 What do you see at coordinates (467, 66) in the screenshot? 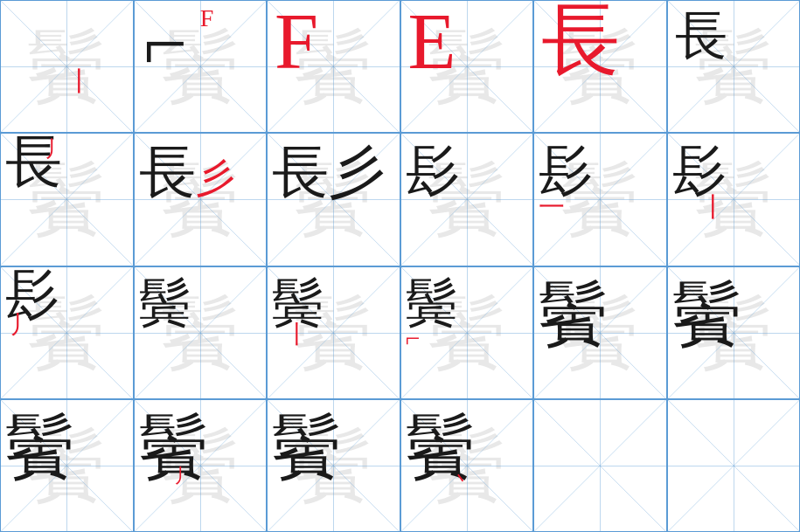
I see `cell-4: 鬢 E` at bounding box center [467, 66].